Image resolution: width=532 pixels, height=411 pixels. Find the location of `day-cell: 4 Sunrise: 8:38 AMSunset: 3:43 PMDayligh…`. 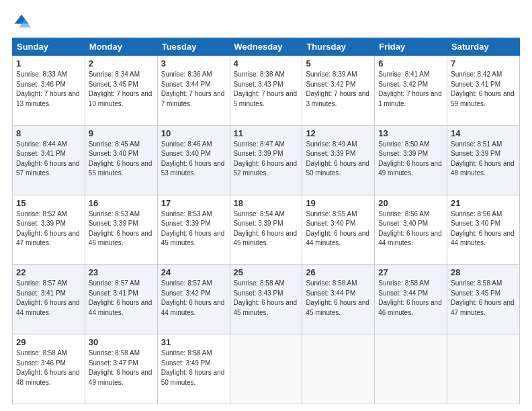

day-cell: 4 Sunrise: 8:38 AMSunset: 3:43 PMDayligh… is located at coordinates (266, 91).